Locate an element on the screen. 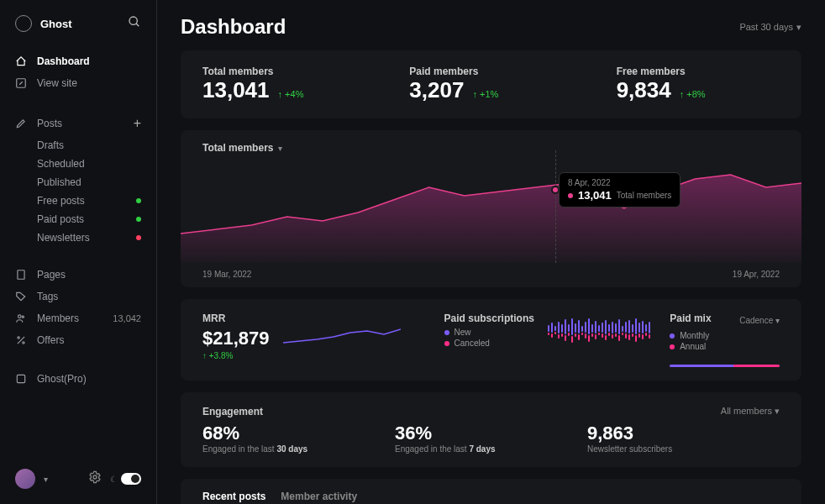  chart-title: Total members is located at coordinates (238, 148).